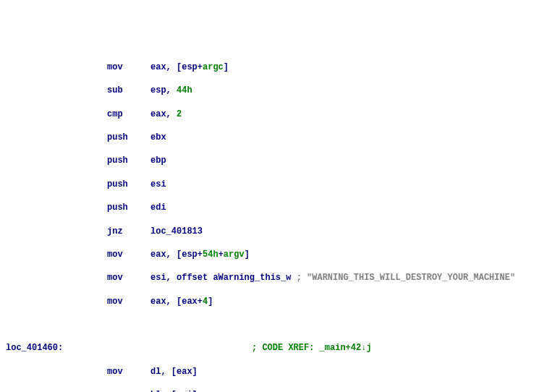 Image resolution: width=552 pixels, height=392 pixels. I want to click on mnemonic: cmp, so click(129, 114).